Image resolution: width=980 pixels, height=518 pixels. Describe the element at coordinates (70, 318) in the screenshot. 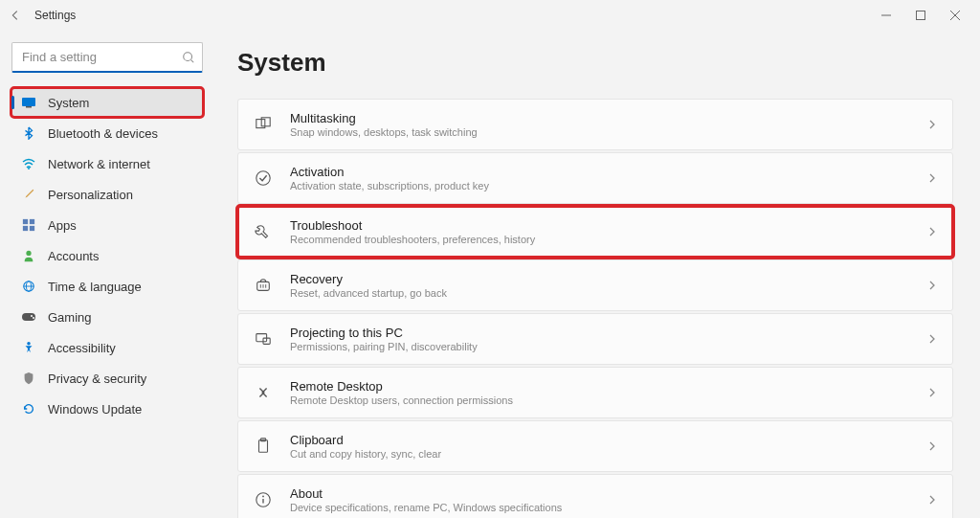

I see `sidebar-item-label: Gaming` at that location.